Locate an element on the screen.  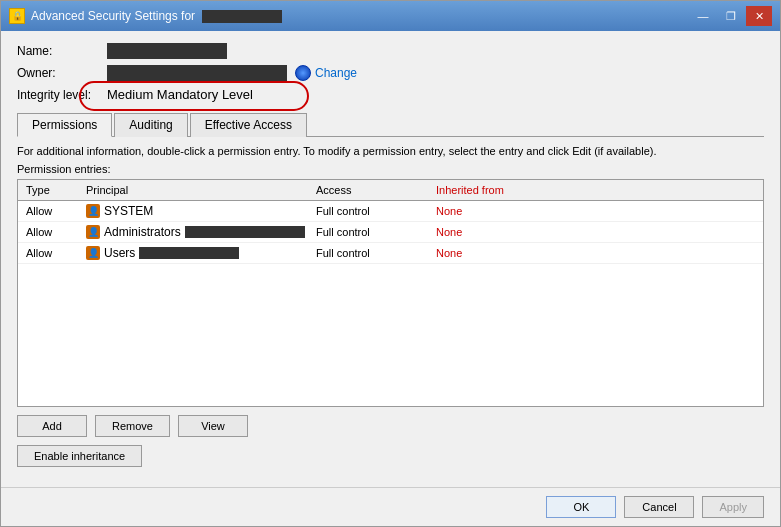
info-text: For additional information, double-click… is located at coordinates (390, 151).